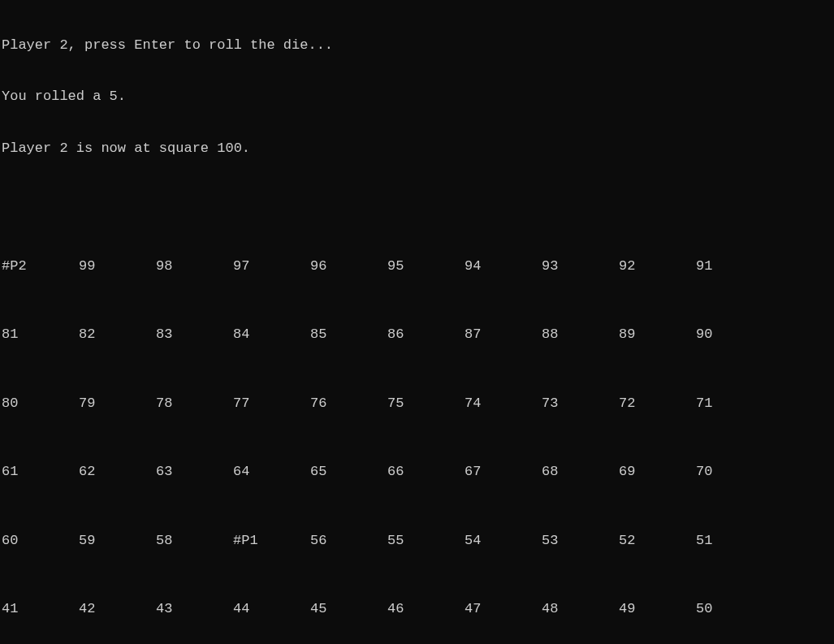  Describe the element at coordinates (271, 541) in the screenshot. I see `board-cell: #P1` at that location.